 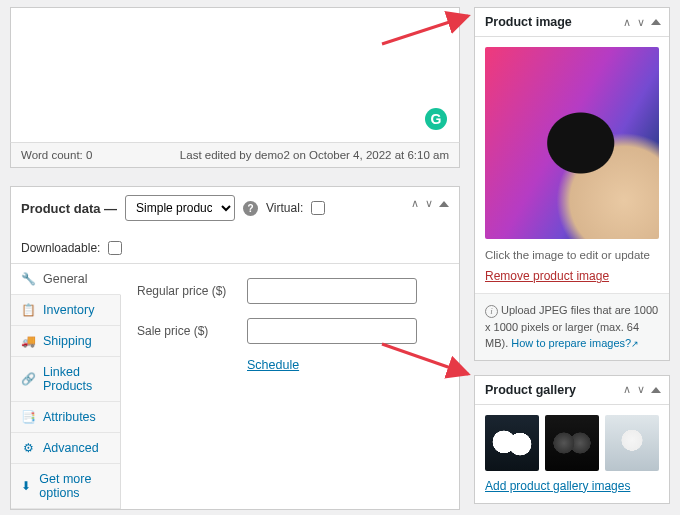 I want to click on upload-hint: iUpload JPEG files that are 1000 x 1000 …, so click(x=572, y=326).